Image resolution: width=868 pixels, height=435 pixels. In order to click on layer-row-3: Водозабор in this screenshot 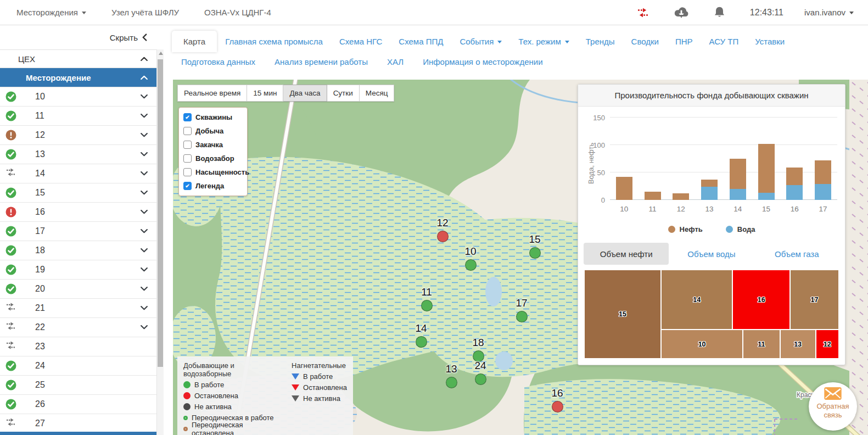, I will do `click(213, 158)`.